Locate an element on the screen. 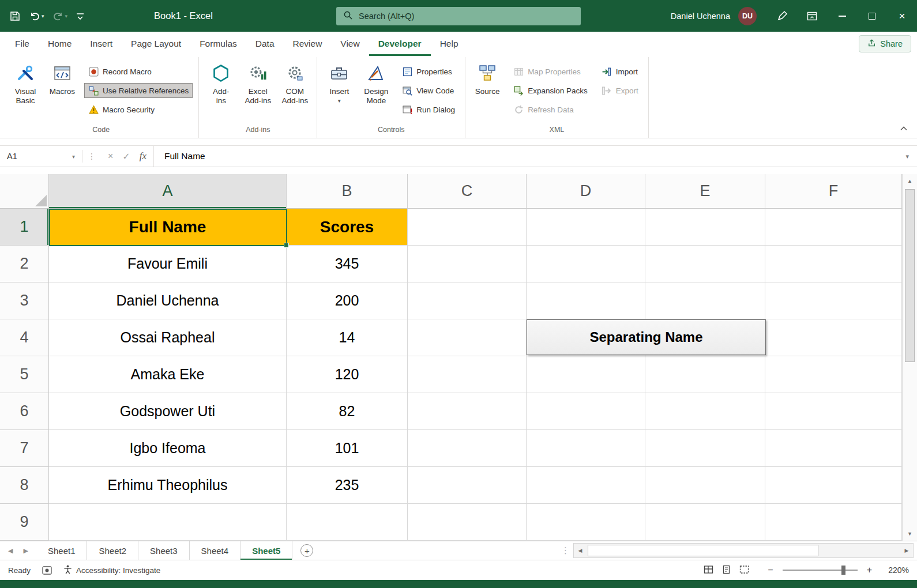 The width and height of the screenshot is (917, 588). zoom-in-button: + is located at coordinates (870, 570).